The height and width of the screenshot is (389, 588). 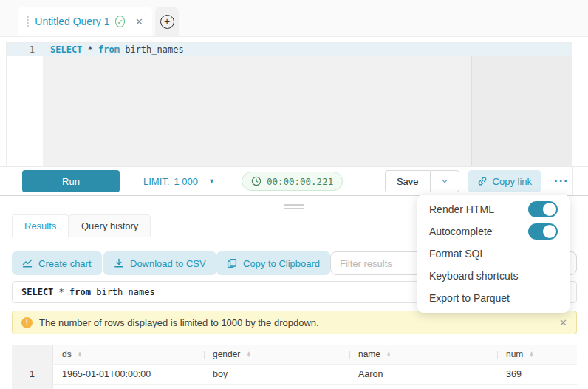 What do you see at coordinates (157, 182) in the screenshot?
I see `limit-label: LIMIT:` at bounding box center [157, 182].